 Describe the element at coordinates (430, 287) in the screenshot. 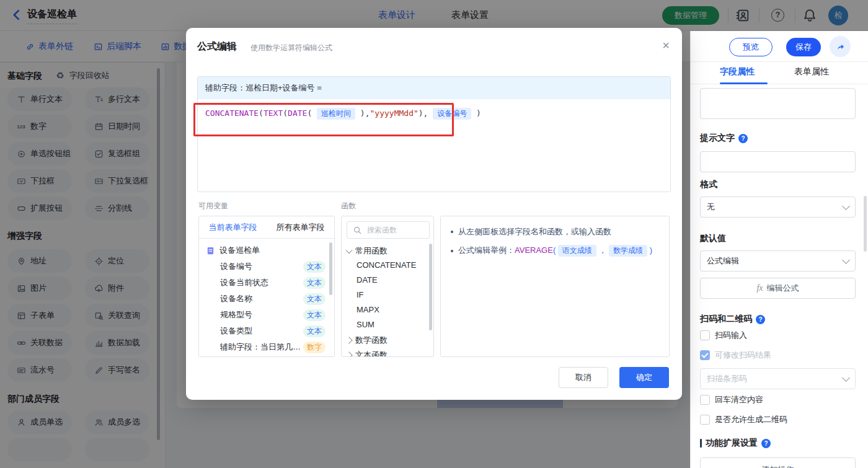

I see `functions-scrollbar` at that location.